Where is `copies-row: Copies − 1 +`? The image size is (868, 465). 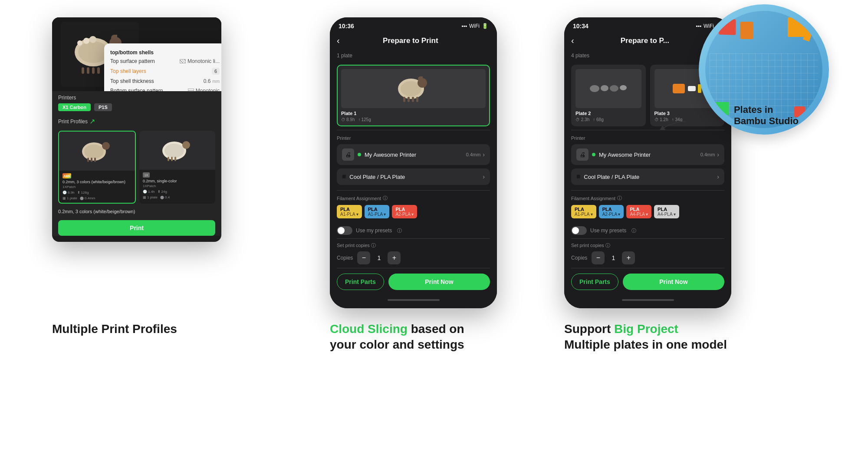 copies-row: Copies − 1 + is located at coordinates (413, 258).